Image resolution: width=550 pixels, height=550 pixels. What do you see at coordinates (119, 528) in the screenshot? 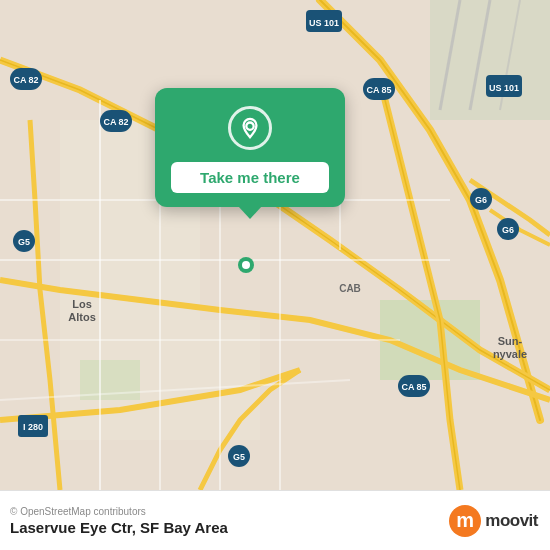
I see `location-name: Laservue Eye Ctr, SF Bay Area` at bounding box center [119, 528].